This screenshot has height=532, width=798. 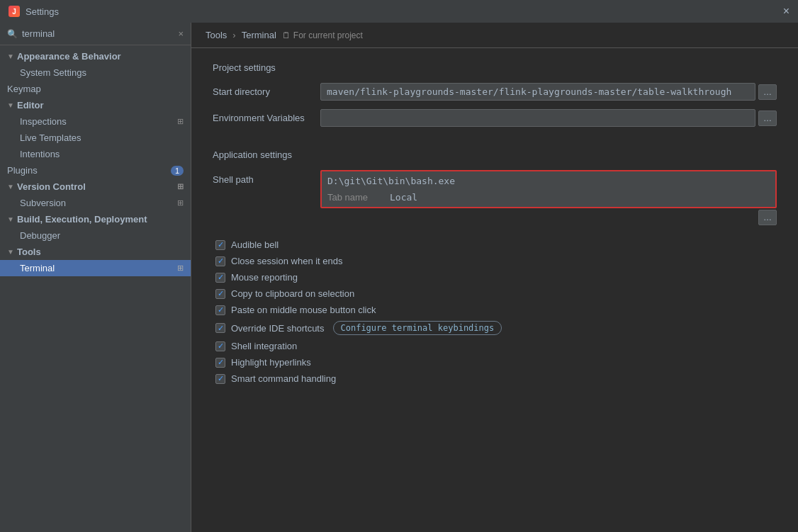 What do you see at coordinates (768, 217) in the screenshot?
I see `shell-path-browse-button: …` at bounding box center [768, 217].